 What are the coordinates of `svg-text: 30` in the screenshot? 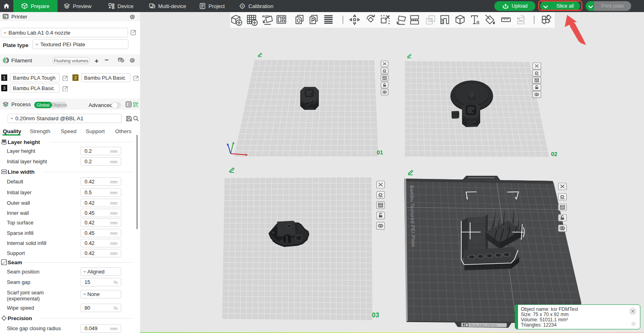 It's located at (477, 242).